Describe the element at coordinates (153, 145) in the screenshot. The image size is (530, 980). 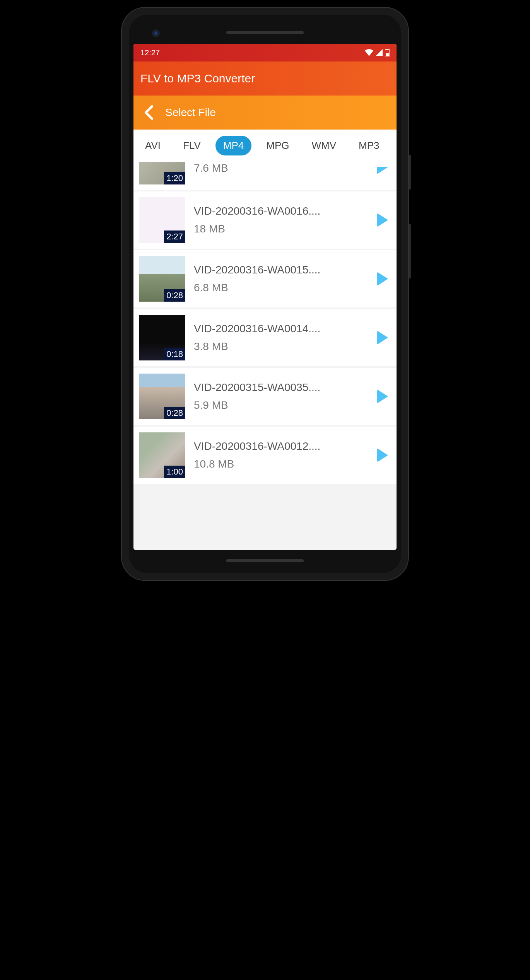
I see `filter-label: AVI` at that location.